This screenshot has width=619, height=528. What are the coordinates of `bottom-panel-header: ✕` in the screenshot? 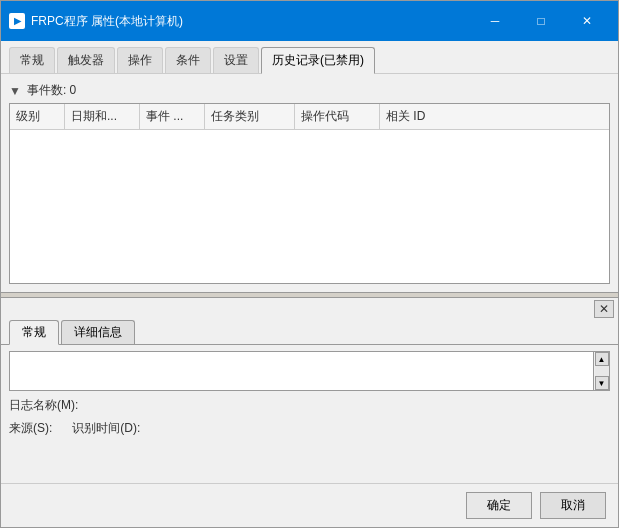 It's located at (310, 309).